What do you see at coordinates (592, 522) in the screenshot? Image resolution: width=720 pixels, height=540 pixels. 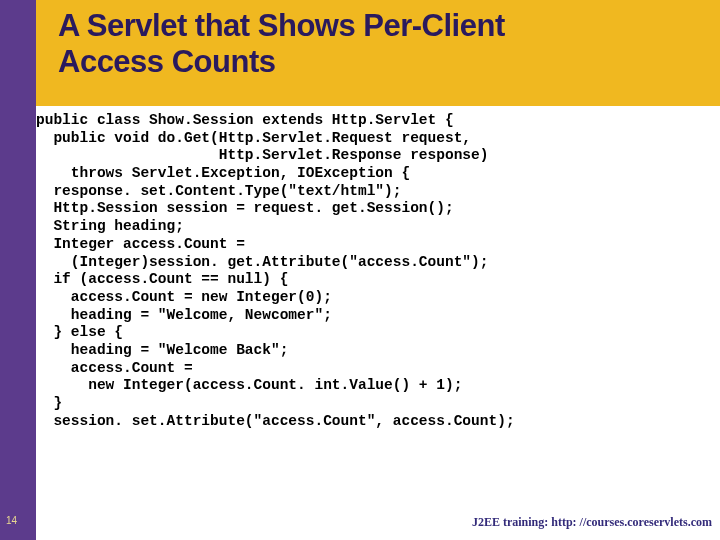 I see `footer: J2EE training: http: //courses.coreservl…` at bounding box center [592, 522].